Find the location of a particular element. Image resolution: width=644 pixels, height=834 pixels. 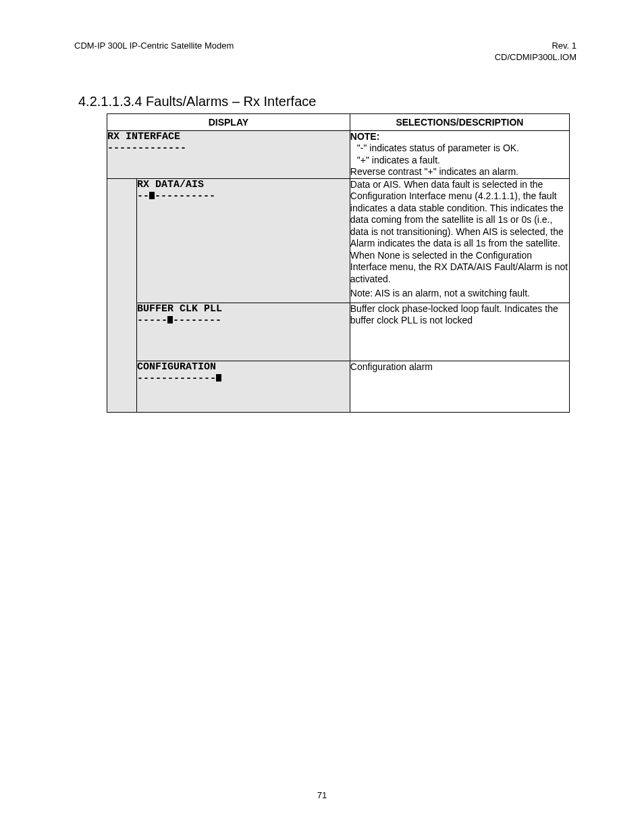

section-heading: 4.2.1.1.3.4 Faults/Alarms – Rx Interface is located at coordinates (327, 101).